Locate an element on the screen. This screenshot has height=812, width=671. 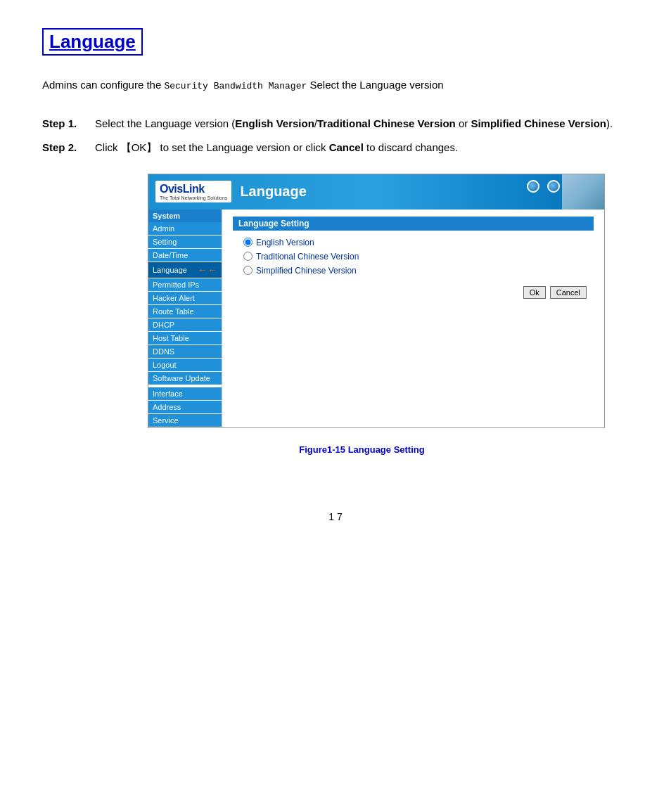
language-setting-header: Language Setting is located at coordinates (414, 224).